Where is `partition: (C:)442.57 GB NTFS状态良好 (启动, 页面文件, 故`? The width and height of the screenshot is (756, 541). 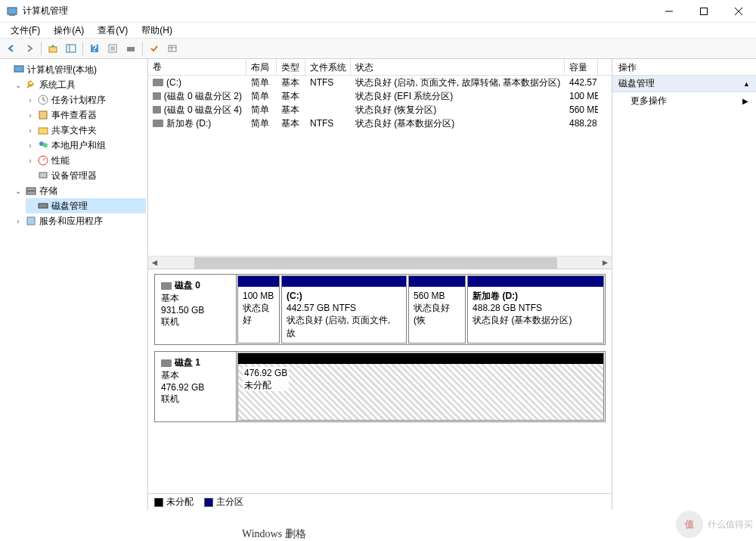 partition: (C:)442.57 GB NTFS状态良好 (启动, 页面文件, 故 is located at coordinates (344, 309).